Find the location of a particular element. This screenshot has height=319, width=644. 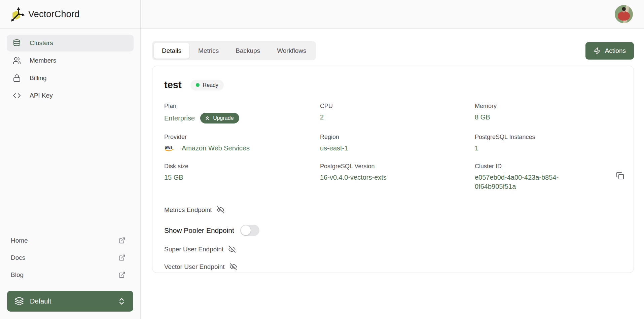

field-cluster-id: Cluster ID e057eb0d-4a00-423a-b854-0f64b… is located at coordinates (548, 177).